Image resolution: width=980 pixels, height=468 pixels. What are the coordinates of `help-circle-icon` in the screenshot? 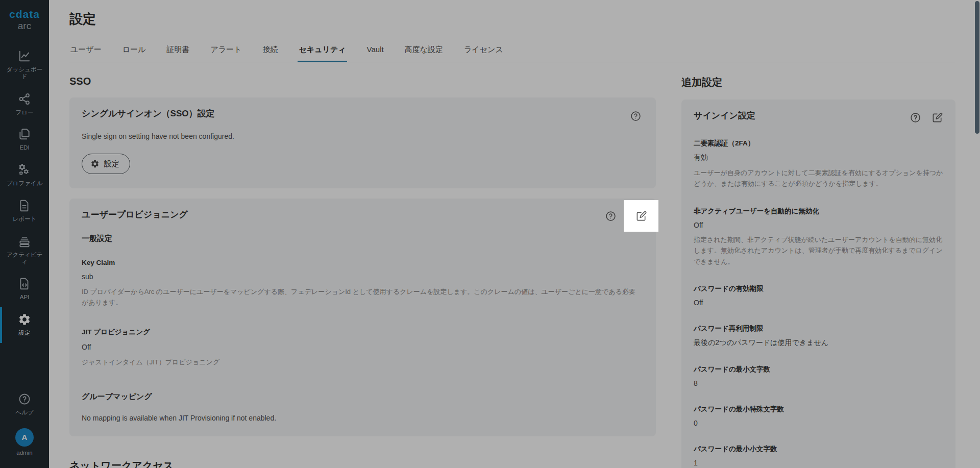 It's located at (24, 399).